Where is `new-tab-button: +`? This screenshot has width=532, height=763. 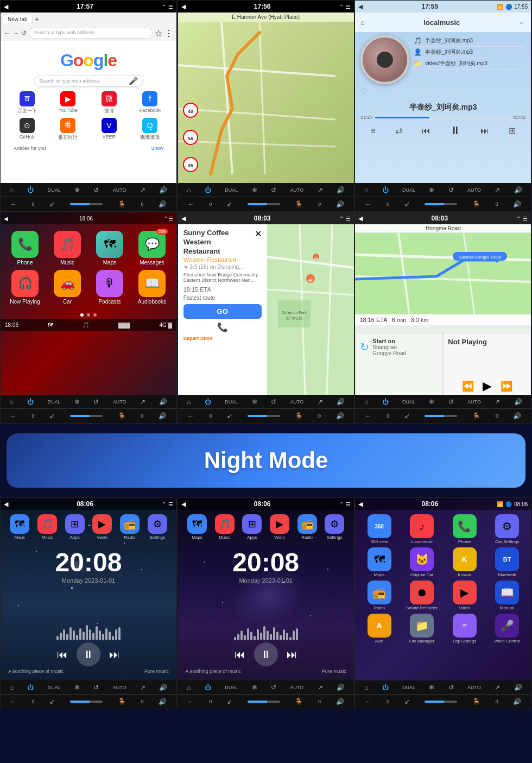
new-tab-button: + is located at coordinates (37, 19).